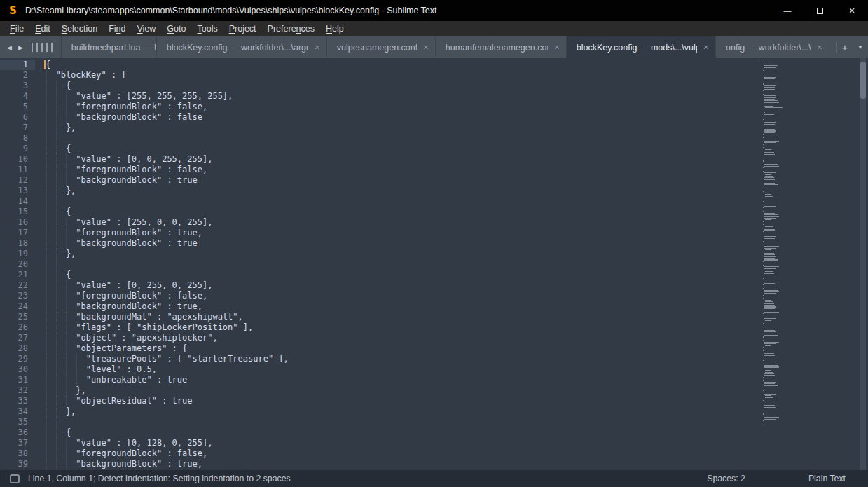 The height and width of the screenshot is (487, 868). I want to click on code-line: 12 "backgroundBlock" : true, so click(380, 181).